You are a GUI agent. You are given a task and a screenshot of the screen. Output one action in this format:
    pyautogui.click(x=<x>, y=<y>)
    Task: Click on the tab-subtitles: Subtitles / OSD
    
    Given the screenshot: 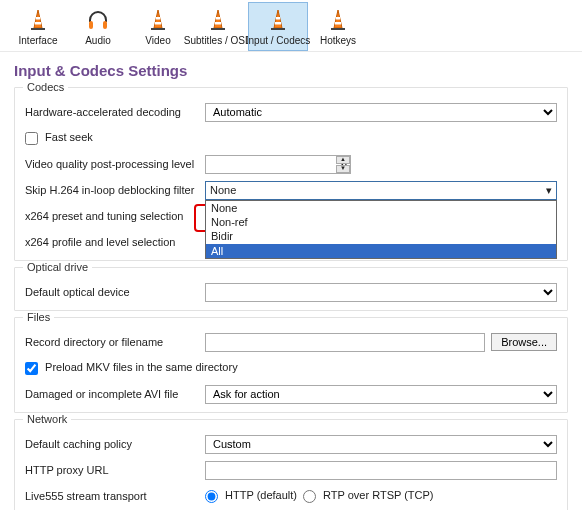 What is the action you would take?
    pyautogui.click(x=218, y=26)
    